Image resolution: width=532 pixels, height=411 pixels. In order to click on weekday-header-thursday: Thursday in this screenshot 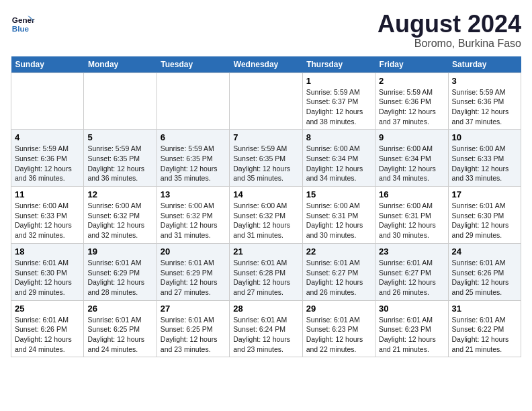, I will do `click(339, 64)`.